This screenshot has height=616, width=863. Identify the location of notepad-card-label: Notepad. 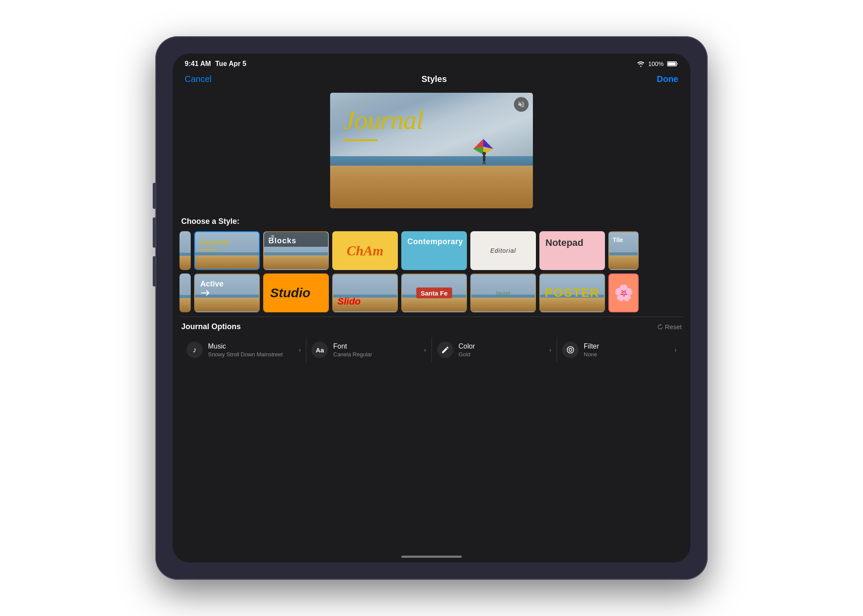
(564, 243).